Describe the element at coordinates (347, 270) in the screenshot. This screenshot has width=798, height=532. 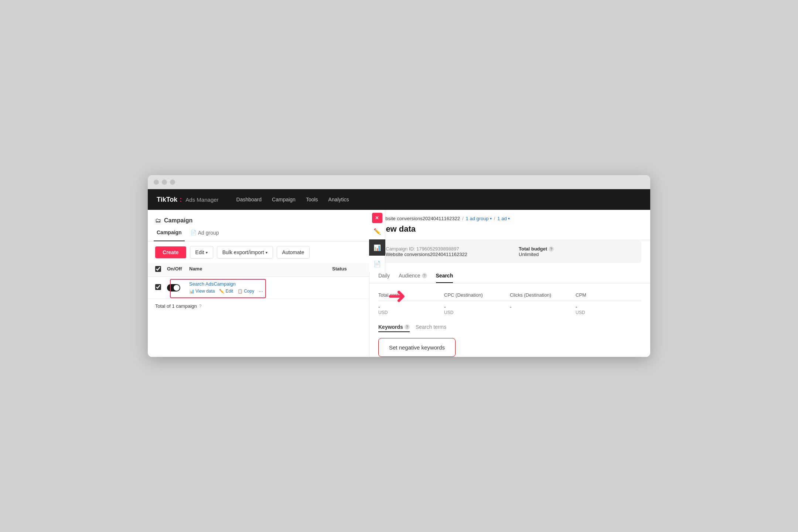
I see `col-status: Status` at that location.